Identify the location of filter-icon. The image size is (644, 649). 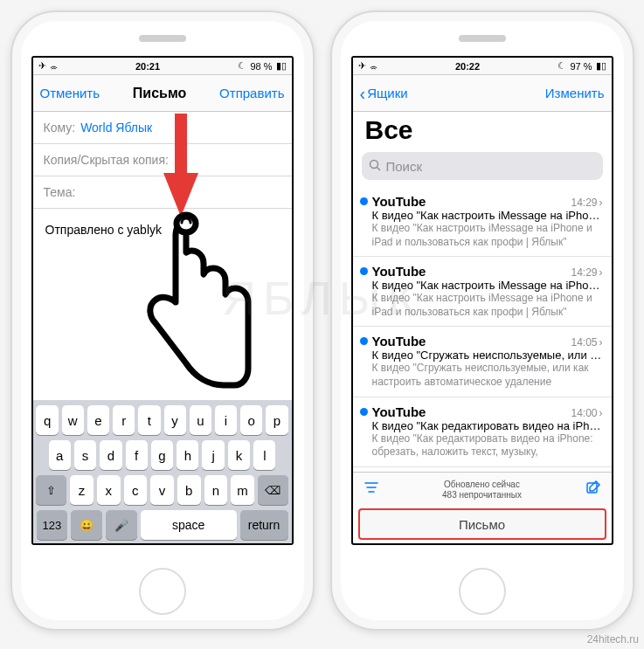
(371, 489).